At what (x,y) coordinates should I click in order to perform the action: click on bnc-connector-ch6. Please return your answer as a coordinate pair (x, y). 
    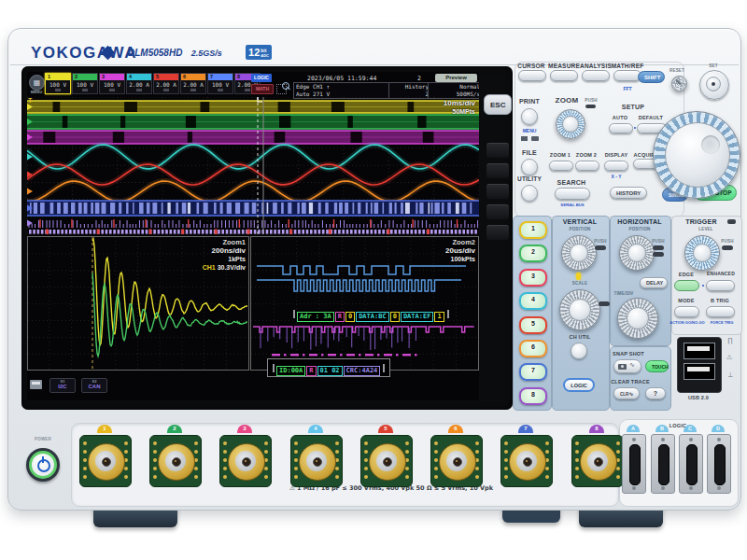
    Looking at the image, I should click on (457, 461).